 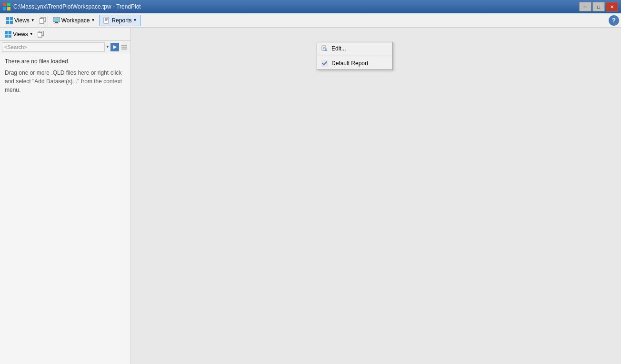 What do you see at coordinates (355, 56) in the screenshot?
I see `dropdown-separator` at bounding box center [355, 56].